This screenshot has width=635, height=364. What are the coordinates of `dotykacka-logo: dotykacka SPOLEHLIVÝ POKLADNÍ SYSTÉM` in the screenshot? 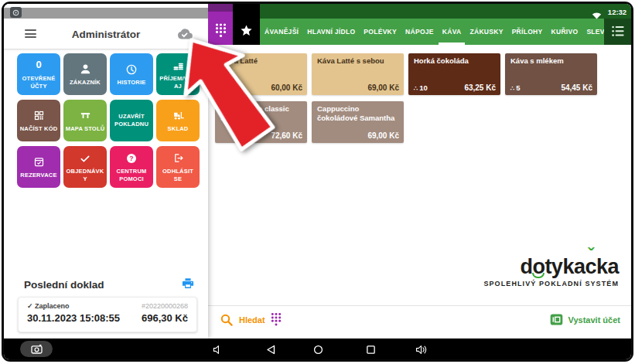 It's located at (551, 272).